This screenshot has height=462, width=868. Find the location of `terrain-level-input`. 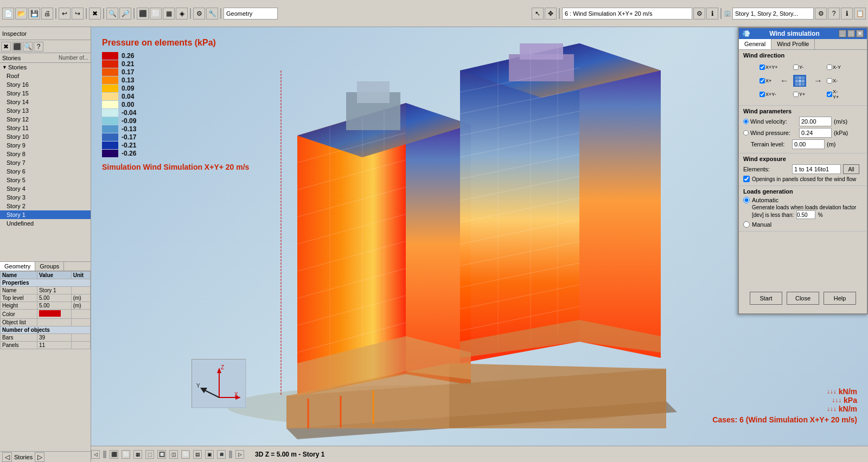

terrain-level-input is located at coordinates (808, 144).